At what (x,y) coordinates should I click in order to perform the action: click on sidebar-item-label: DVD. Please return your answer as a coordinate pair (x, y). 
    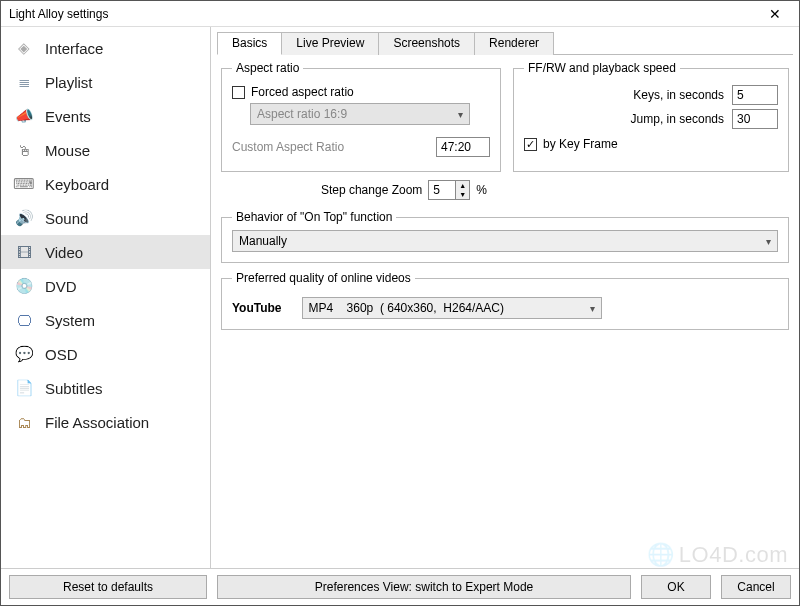
    Looking at the image, I should click on (61, 286).